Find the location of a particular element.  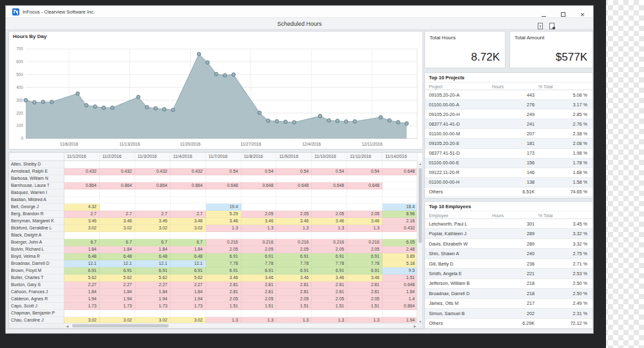

schedule-cell: 1.3 is located at coordinates (294, 228).